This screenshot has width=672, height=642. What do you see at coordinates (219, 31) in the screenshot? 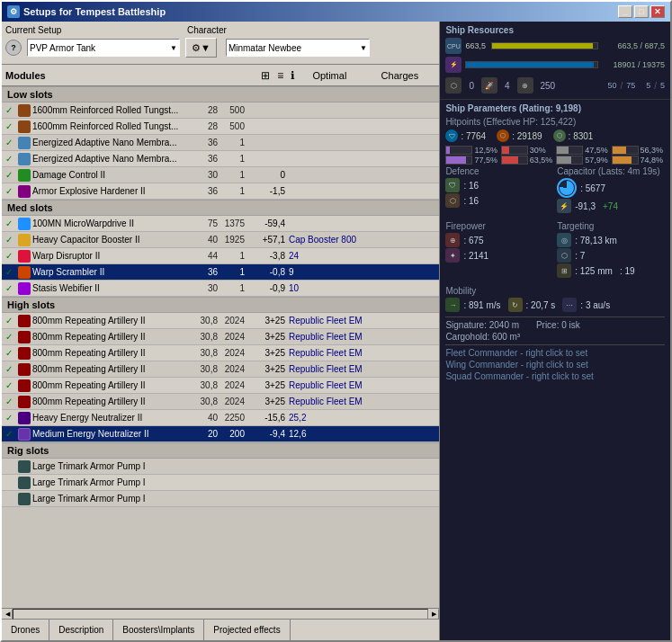
I see `character-label: Character` at bounding box center [219, 31].